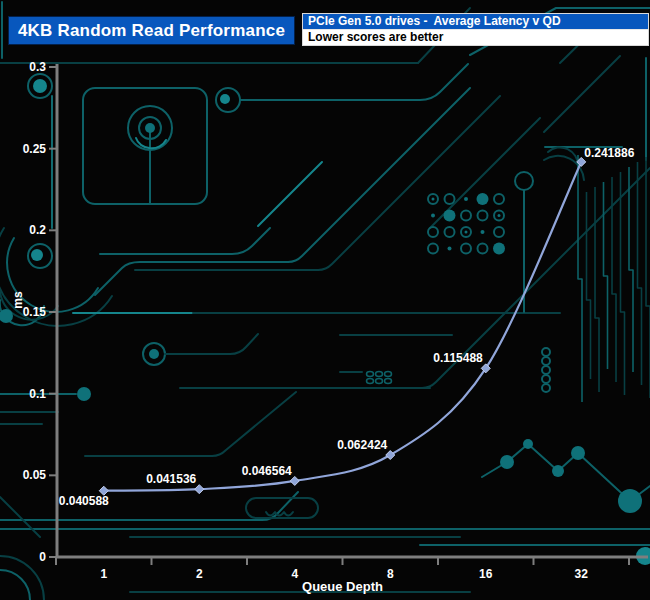 The width and height of the screenshot is (650, 600). I want to click on x-tick-label: 4, so click(294, 574).